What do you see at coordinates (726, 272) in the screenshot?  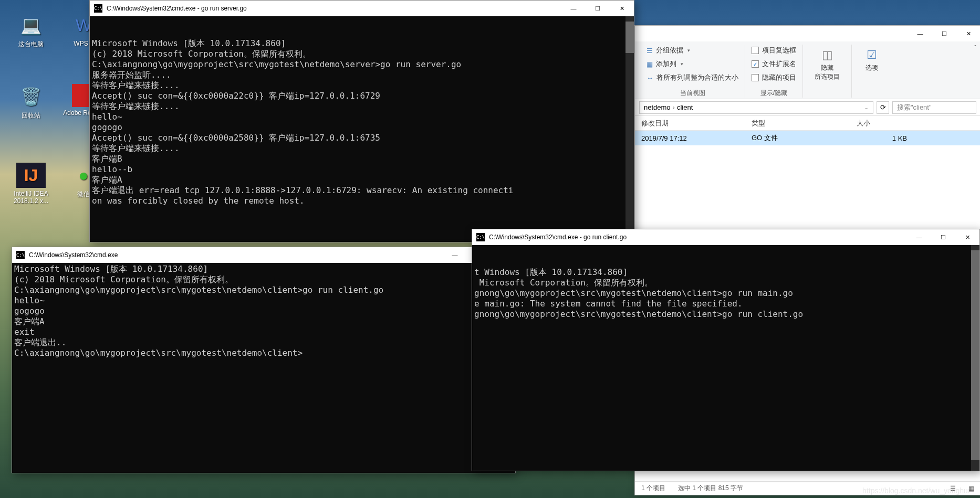 I see `terminal-line: t Windows [版本 10.0.17134.860]` at bounding box center [726, 272].